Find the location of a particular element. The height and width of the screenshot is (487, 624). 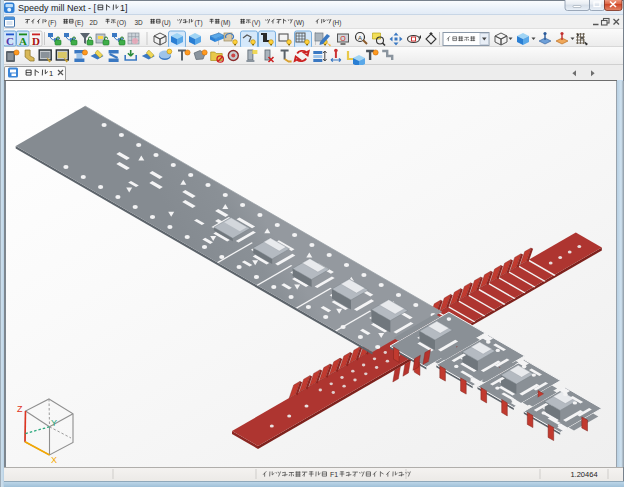

svg-text: Z is located at coordinates (20, 409).